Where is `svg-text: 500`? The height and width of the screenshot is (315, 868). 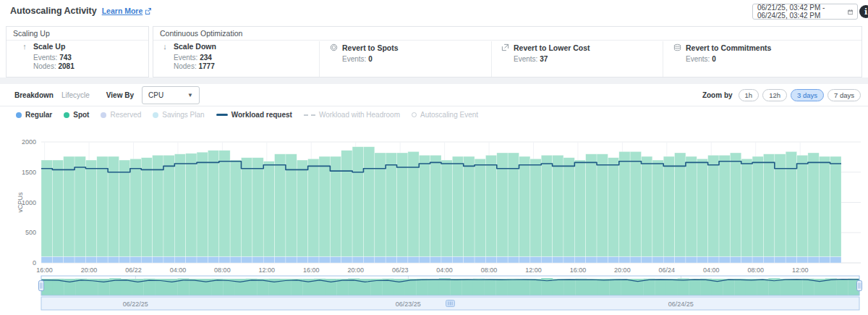
svg-text: 500 is located at coordinates (30, 232).